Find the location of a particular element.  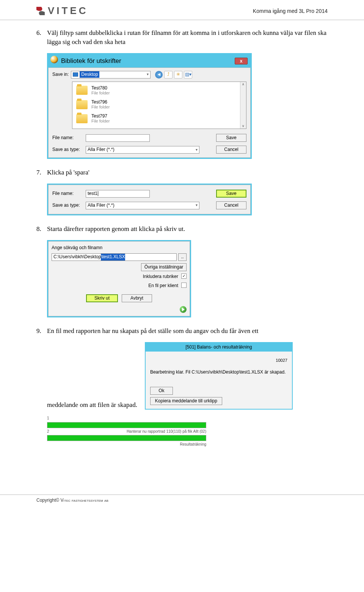

file-name-input: test1 is located at coordinates (118, 194).